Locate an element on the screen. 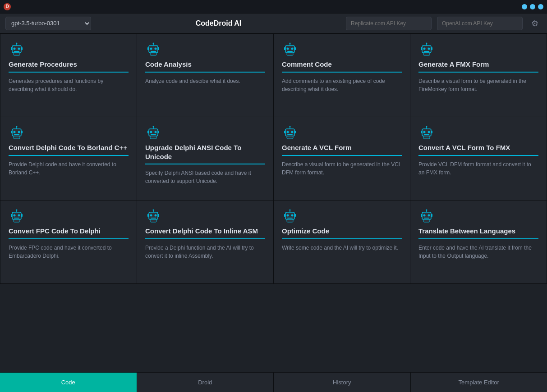 The width and height of the screenshot is (547, 392). openai-api-key-input is located at coordinates (480, 23).